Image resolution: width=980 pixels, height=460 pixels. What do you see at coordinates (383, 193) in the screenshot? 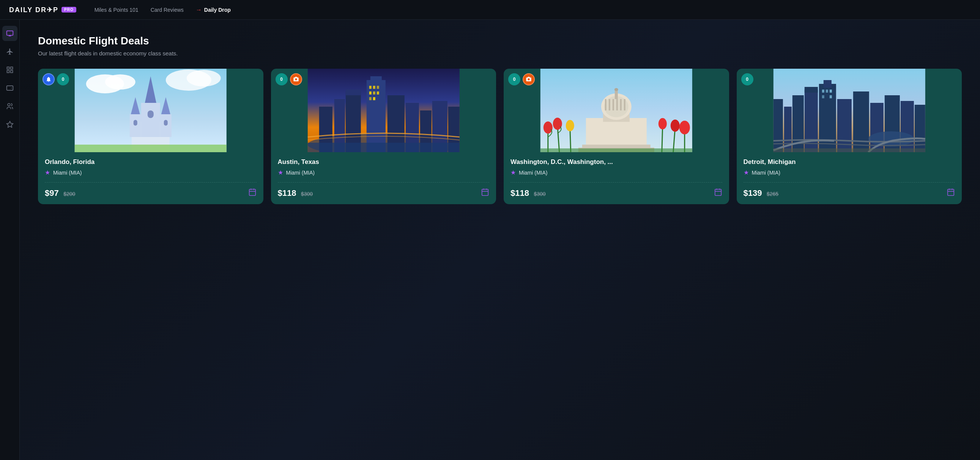
I see `card-price-row-austin: $118 $300` at bounding box center [383, 193].